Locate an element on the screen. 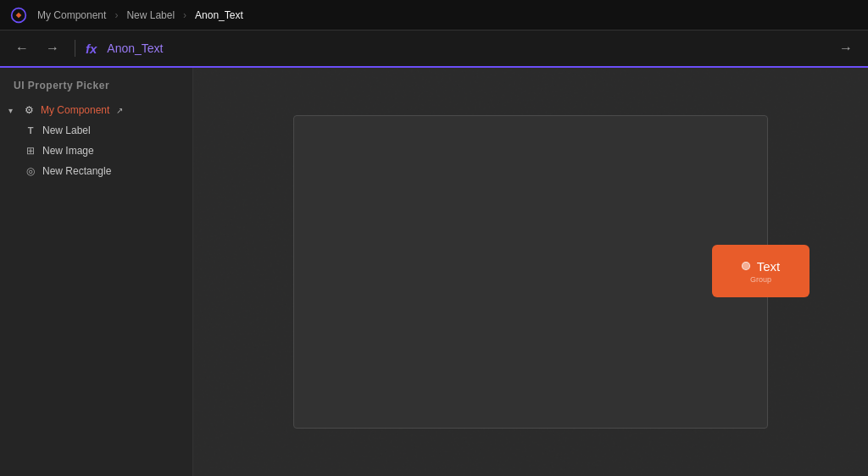 This screenshot has width=868, height=476. toolbar-divider is located at coordinates (75, 48).